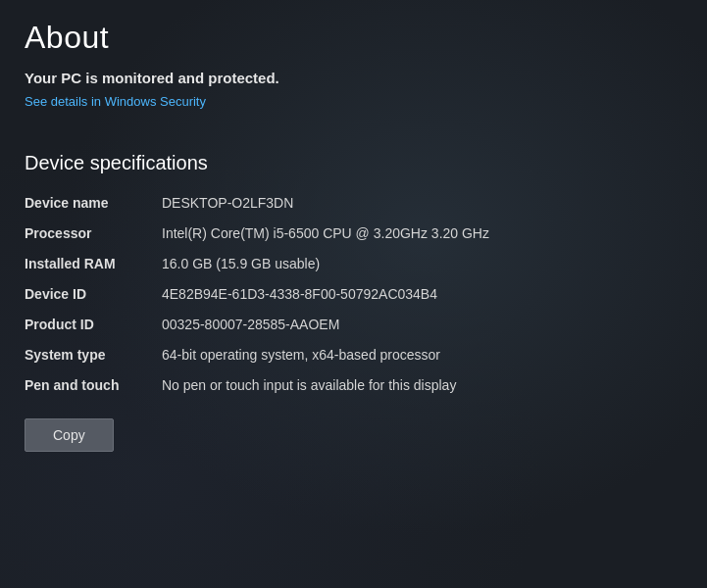 This screenshot has width=707, height=588. I want to click on spec-value: No pen or touch input is available for t…, so click(422, 386).